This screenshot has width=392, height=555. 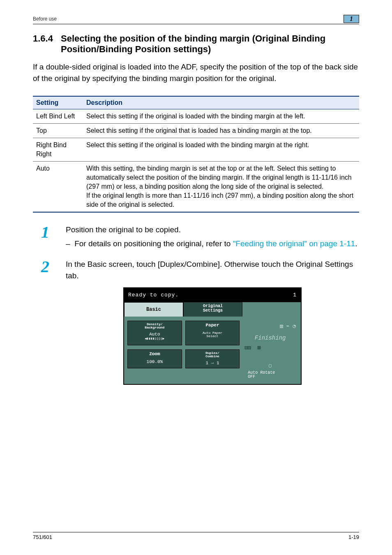 I want to click on footer-model: 751/601, so click(x=43, y=537).